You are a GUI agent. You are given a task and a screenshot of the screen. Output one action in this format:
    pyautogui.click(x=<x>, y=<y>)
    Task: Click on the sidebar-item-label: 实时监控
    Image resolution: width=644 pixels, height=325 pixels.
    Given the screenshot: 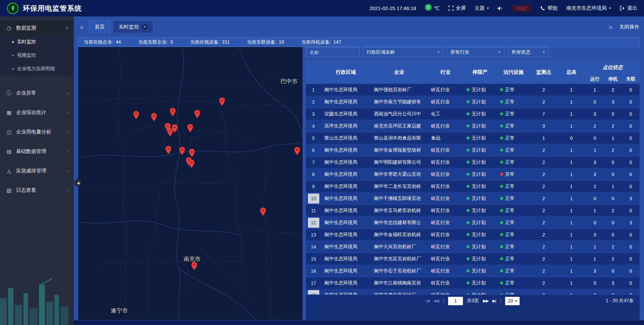 What is the action you would take?
    pyautogui.click(x=26, y=42)
    